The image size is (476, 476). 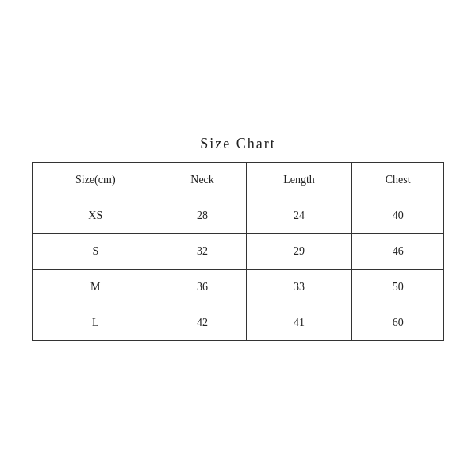 I want to click on cell-neck: 42, so click(x=202, y=322).